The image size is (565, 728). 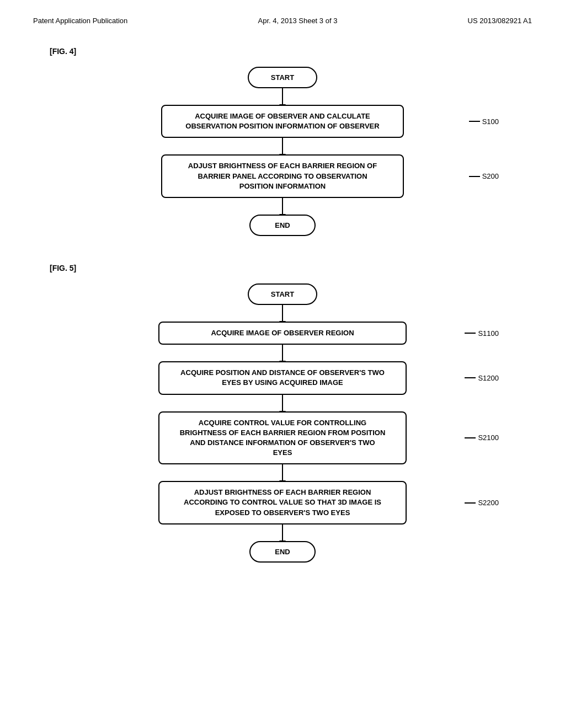 What do you see at coordinates (482, 378) in the screenshot?
I see `fig5-s1200-label: S1200` at bounding box center [482, 378].